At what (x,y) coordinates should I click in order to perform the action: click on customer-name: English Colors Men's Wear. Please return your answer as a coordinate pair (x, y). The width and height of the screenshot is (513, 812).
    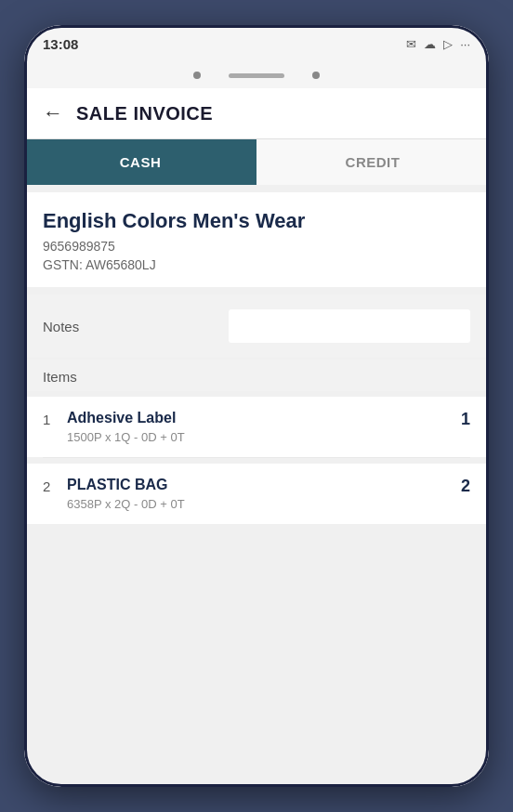
    Looking at the image, I should click on (256, 221).